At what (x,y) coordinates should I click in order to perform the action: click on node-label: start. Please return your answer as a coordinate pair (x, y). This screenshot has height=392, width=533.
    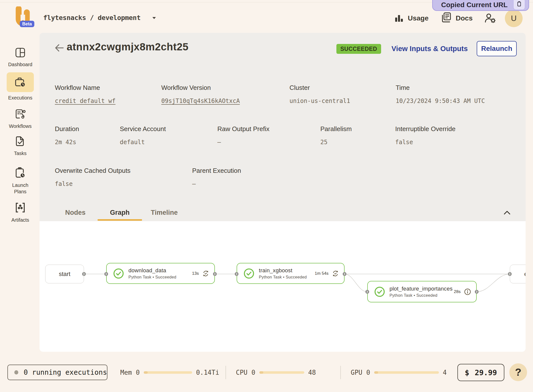
    Looking at the image, I should click on (65, 274).